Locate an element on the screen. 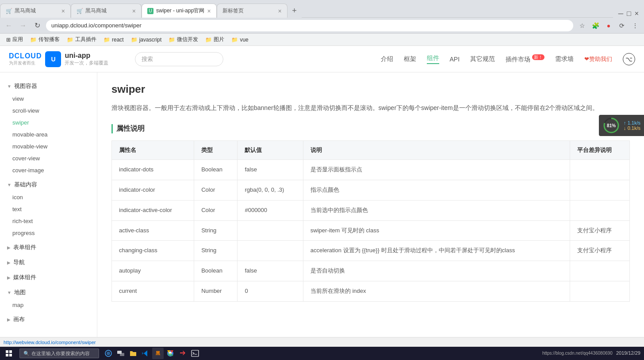  sidebar-item-movable-view: movable-view is located at coordinates (49, 147).